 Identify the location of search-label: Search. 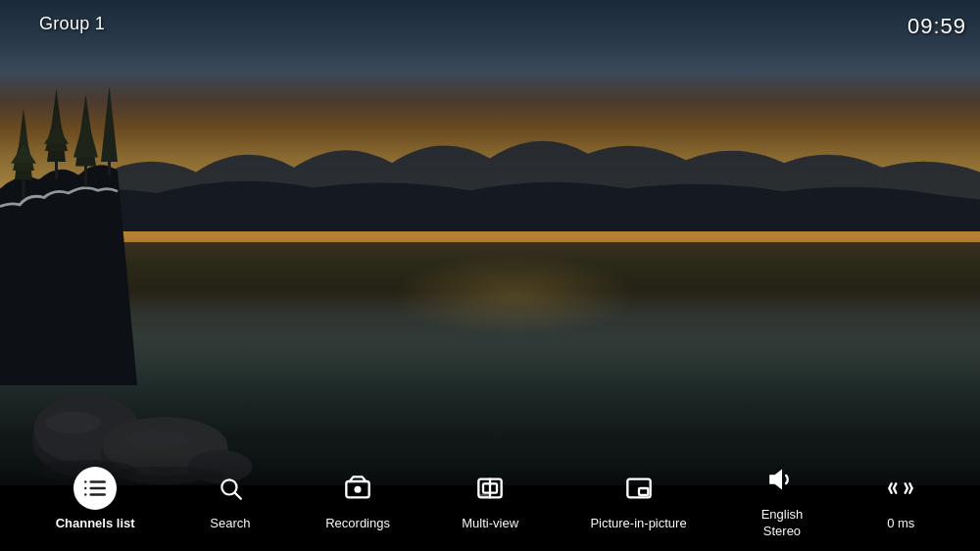
(229, 524).